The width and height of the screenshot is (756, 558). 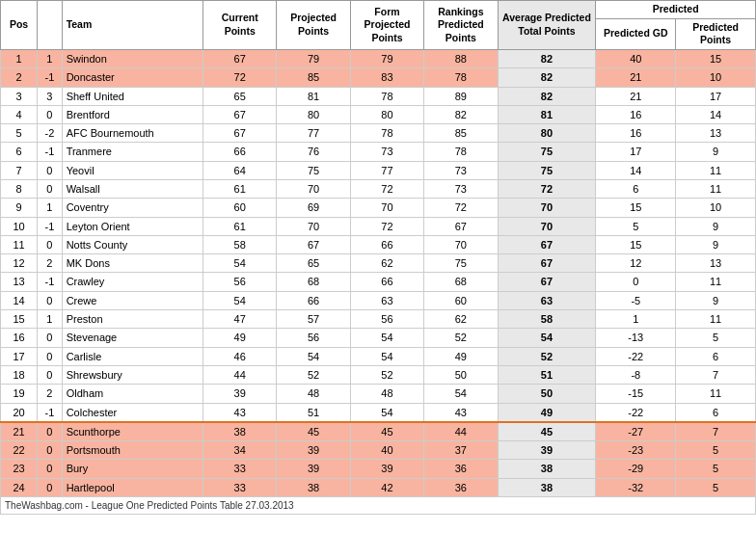 I want to click on cell-form-projected: 40, so click(x=387, y=451).